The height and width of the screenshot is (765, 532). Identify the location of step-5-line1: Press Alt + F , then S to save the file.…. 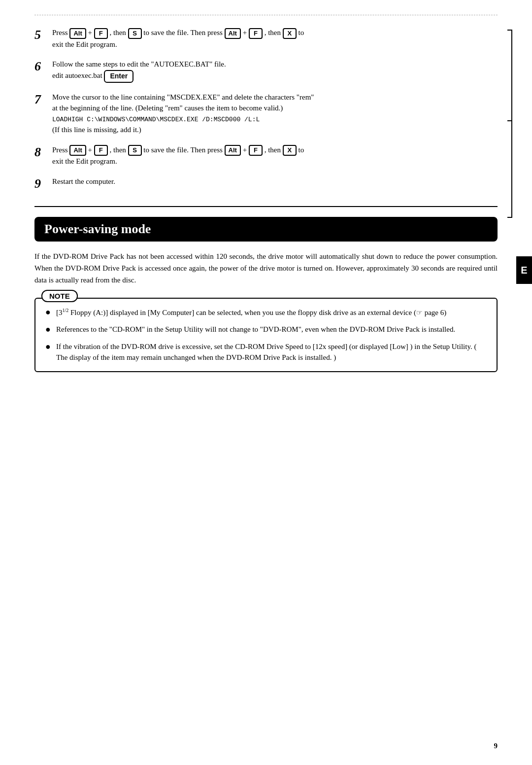
(275, 33).